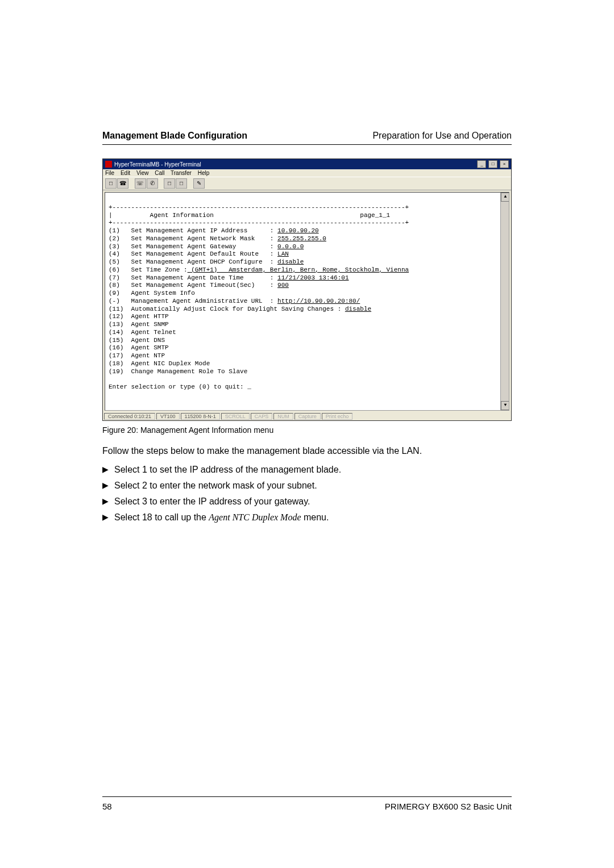 This screenshot has height=868, width=614. I want to click on menubar: File Edit View Call Transfer Help, so click(307, 173).